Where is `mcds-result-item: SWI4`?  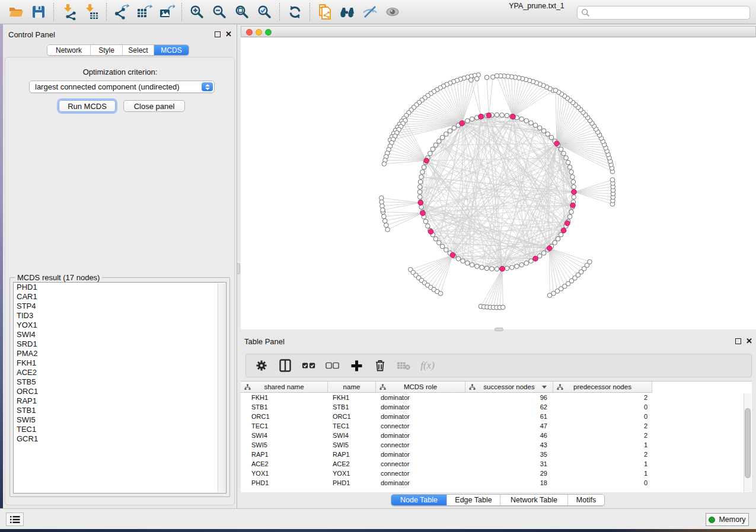
mcds-result-item: SWI4 is located at coordinates (120, 335).